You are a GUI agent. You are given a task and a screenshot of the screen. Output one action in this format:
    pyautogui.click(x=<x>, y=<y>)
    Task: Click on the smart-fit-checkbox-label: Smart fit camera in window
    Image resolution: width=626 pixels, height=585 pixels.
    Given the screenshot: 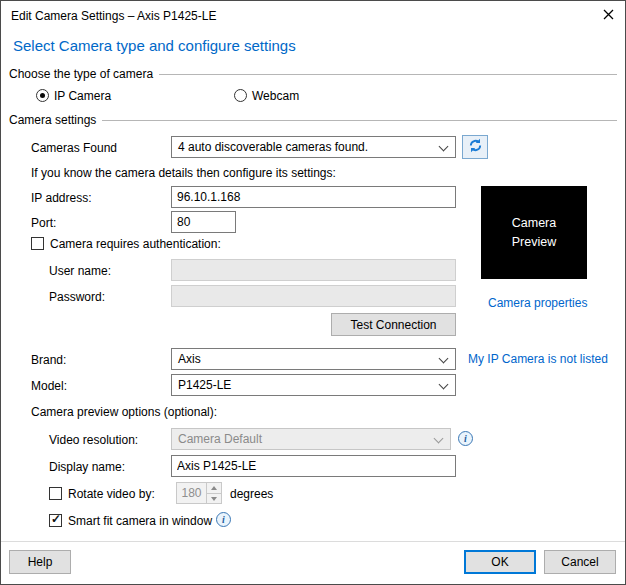 What is the action you would take?
    pyautogui.click(x=140, y=521)
    